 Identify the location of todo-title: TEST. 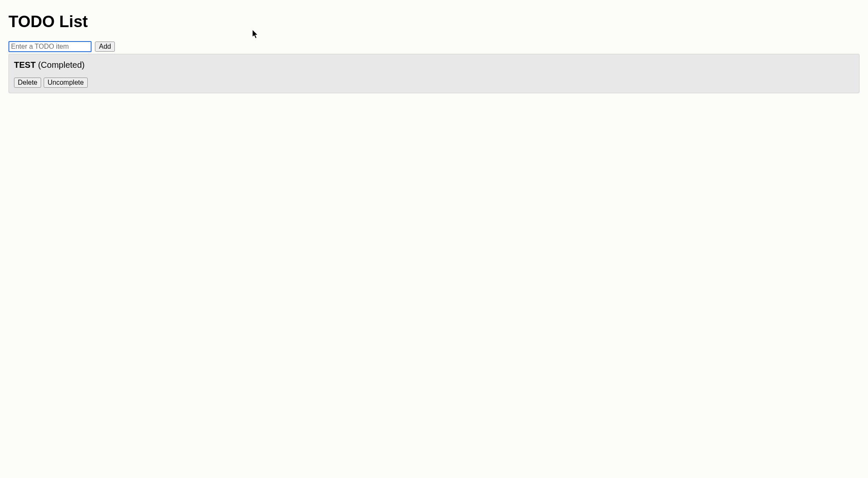
(25, 65).